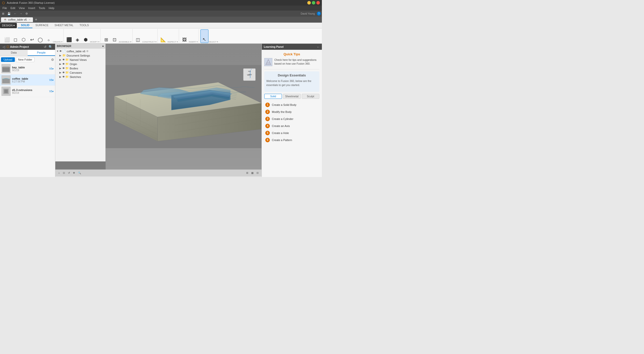 The width and height of the screenshot is (644, 354). What do you see at coordinates (32, 8) in the screenshot?
I see `menu-insert: Insert` at bounding box center [32, 8].